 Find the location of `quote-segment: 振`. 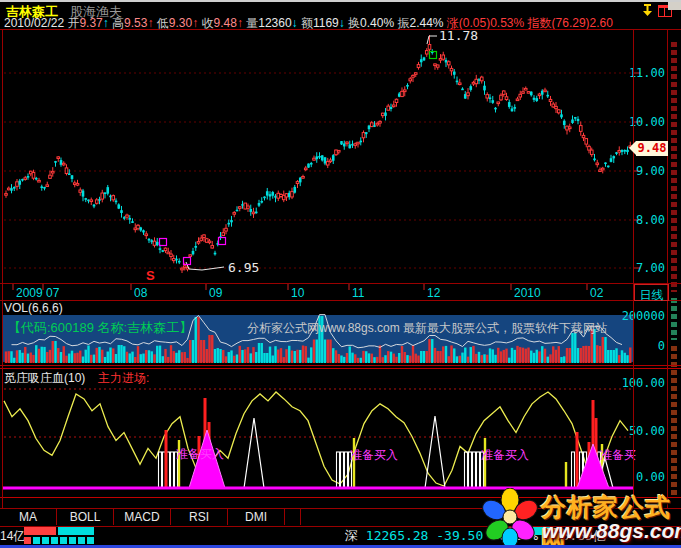

quote-segment: 振 is located at coordinates (403, 23).